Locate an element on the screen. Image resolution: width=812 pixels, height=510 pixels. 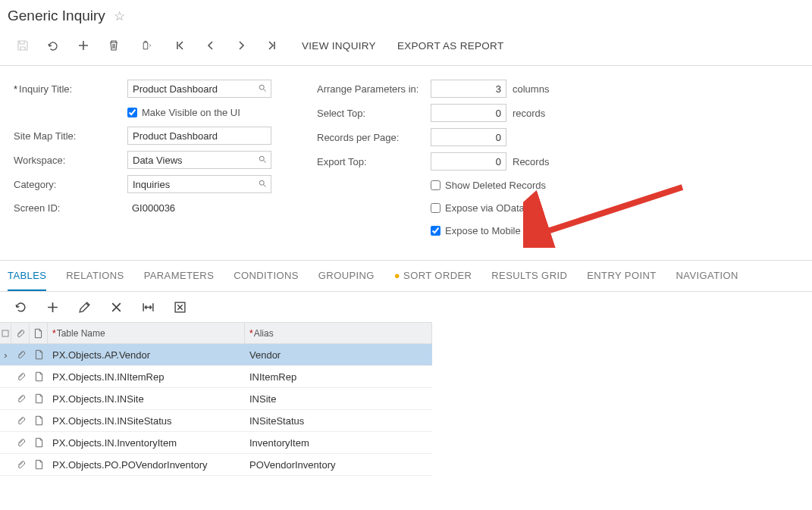
chevron-left-icon is located at coordinates (211, 45).